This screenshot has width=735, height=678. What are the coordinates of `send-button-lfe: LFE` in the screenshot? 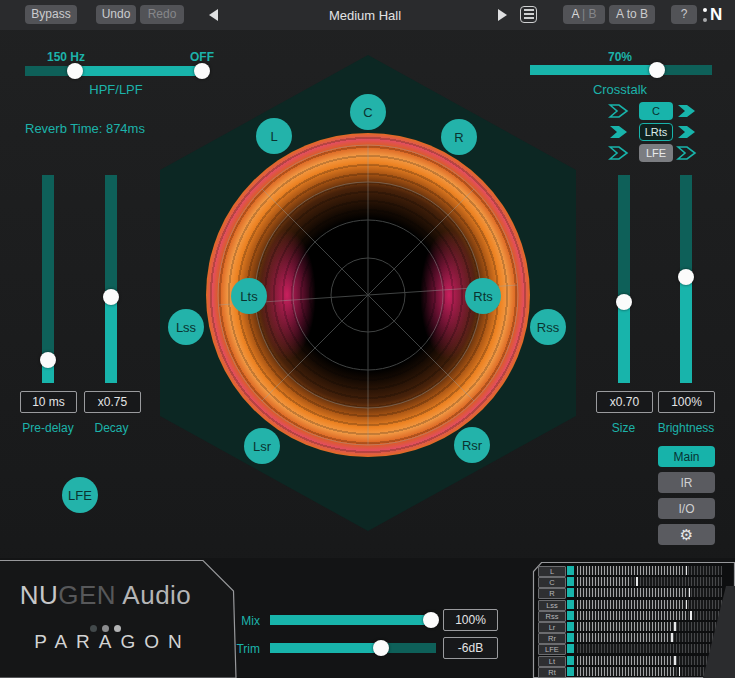 It's located at (656, 153).